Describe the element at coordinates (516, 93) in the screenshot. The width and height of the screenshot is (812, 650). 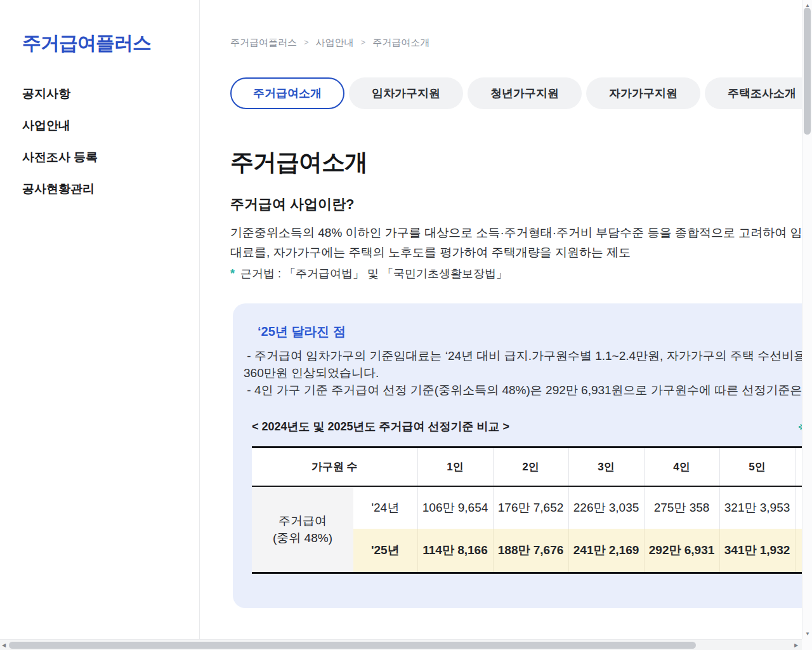
I see `tab-bar: 주거급여소개 임차가구지원 청년가구지원 자가가구지원 주택조사소개` at that location.